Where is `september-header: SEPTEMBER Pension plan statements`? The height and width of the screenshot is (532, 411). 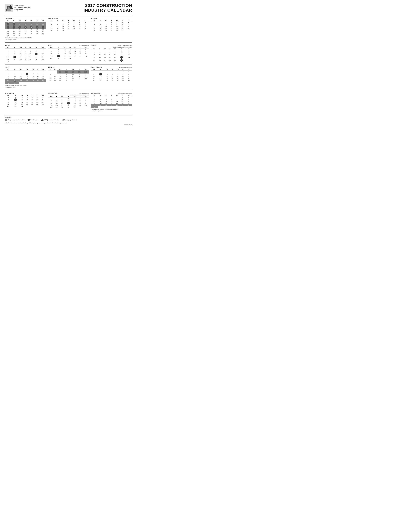 september-header: SEPTEMBER Pension plan statements is located at coordinates (112, 67).